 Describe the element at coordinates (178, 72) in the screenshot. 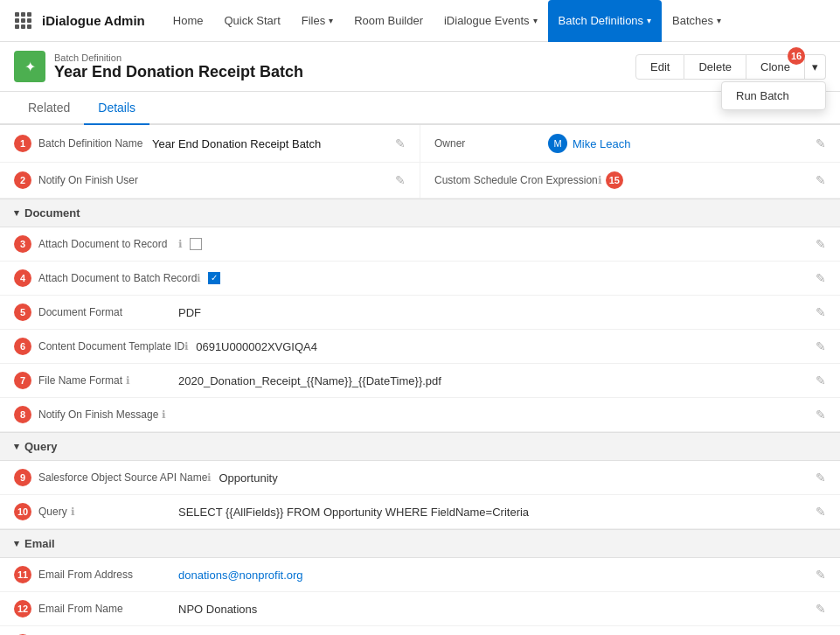

I see `page-title: Year End Donation Receipt Batch` at that location.